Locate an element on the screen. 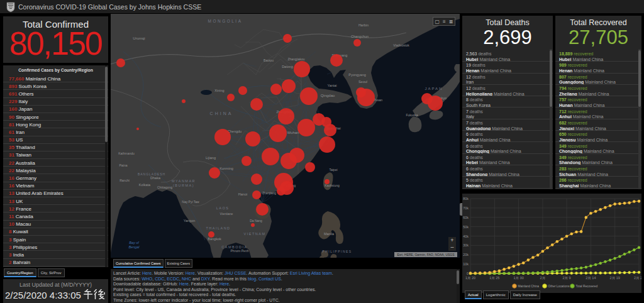  svg-text: 70k is located at coordinates (465, 208).